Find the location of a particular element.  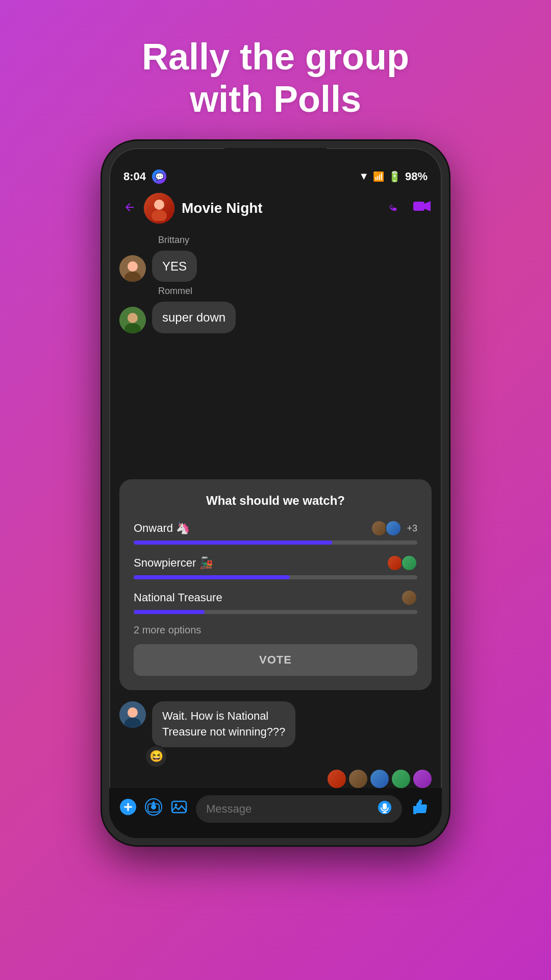

group-avatar is located at coordinates (159, 208).